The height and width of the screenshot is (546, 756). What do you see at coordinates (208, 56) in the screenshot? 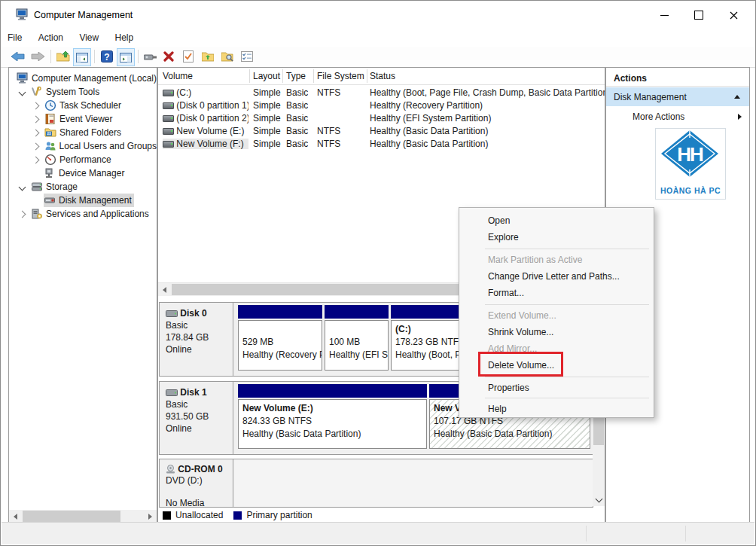
I see `import-button` at bounding box center [208, 56].